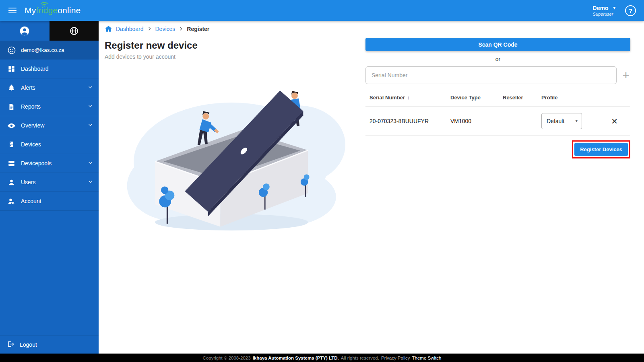 This screenshot has width=644, height=362. I want to click on sidebar-item-label: Overview, so click(52, 125).